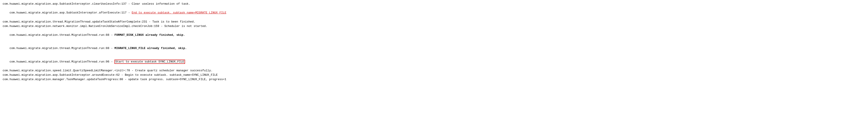 This screenshot has height=136, width=868. What do you see at coordinates (434, 35) in the screenshot?
I see `log-line-5: com.huawei.migrate.migration.thread.Migr…` at bounding box center [434, 35].